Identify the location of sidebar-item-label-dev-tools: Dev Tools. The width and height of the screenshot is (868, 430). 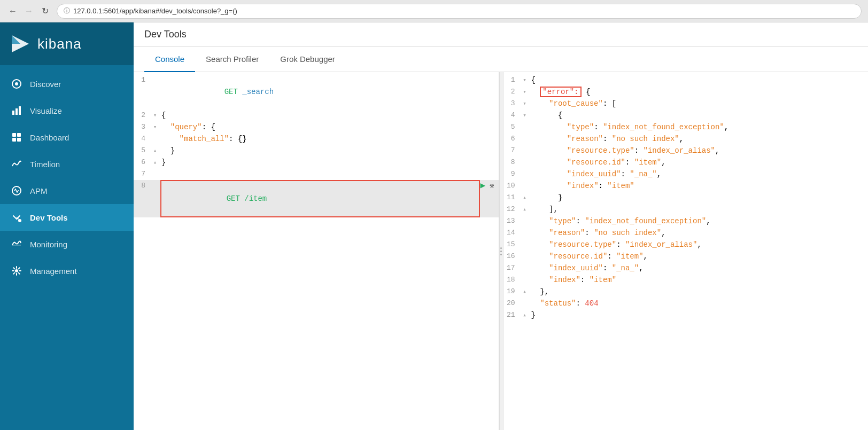
(49, 218).